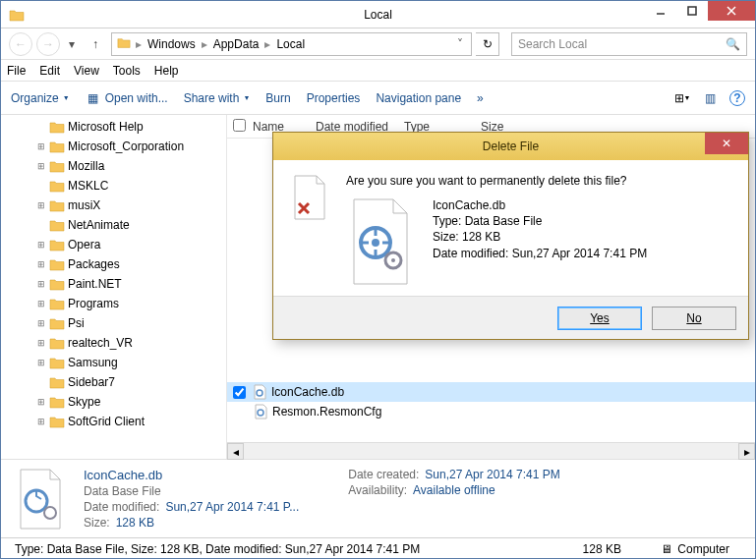 This screenshot has width=756, height=559. I want to click on select-all-checkbox, so click(240, 126).